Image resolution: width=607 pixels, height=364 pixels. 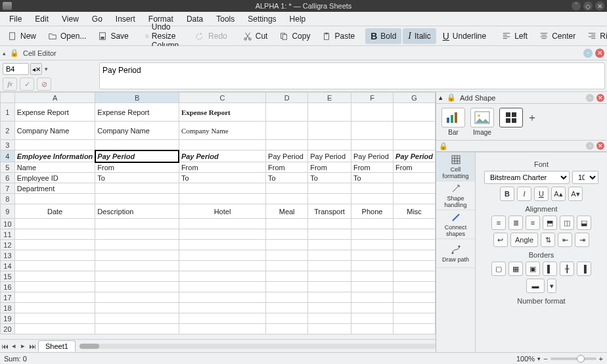 What do you see at coordinates (222, 131) in the screenshot?
I see `cell-C2: Company Name` at bounding box center [222, 131].